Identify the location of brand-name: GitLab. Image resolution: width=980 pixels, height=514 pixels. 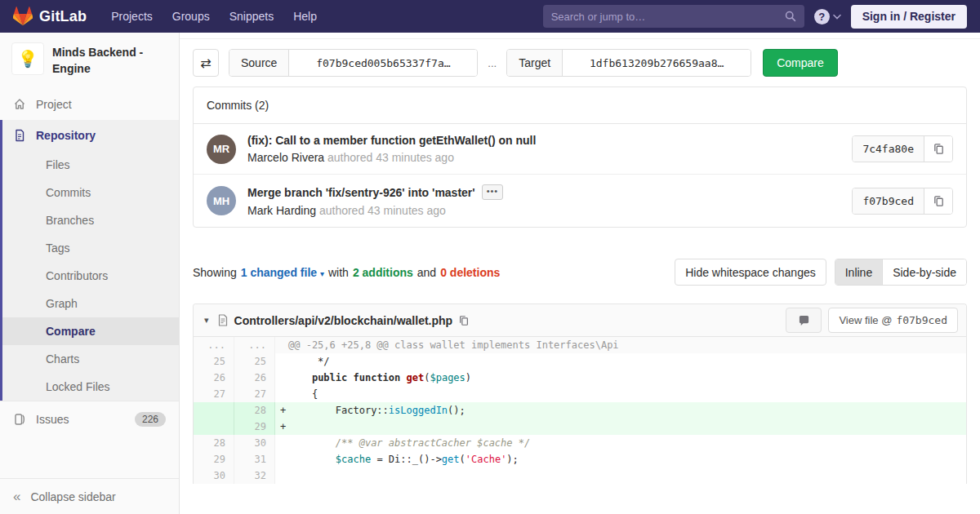
(63, 16).